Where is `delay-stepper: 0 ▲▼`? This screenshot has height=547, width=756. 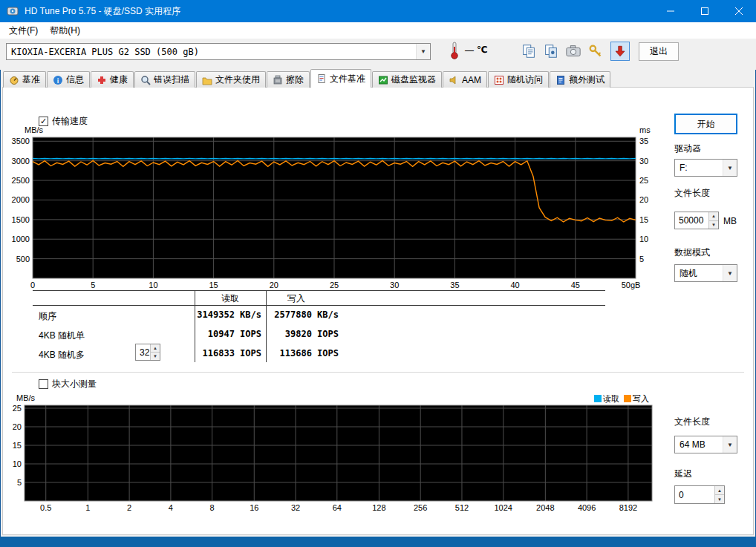
delay-stepper: 0 ▲▼ is located at coordinates (700, 494).